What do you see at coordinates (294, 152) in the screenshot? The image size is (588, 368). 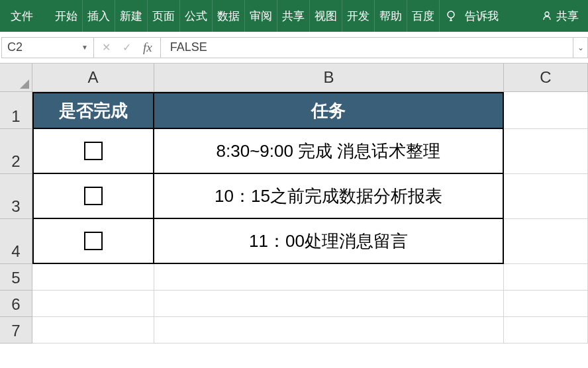 I see `row-2: 2 8:30~9:00 完成 消息话术整理` at bounding box center [294, 152].